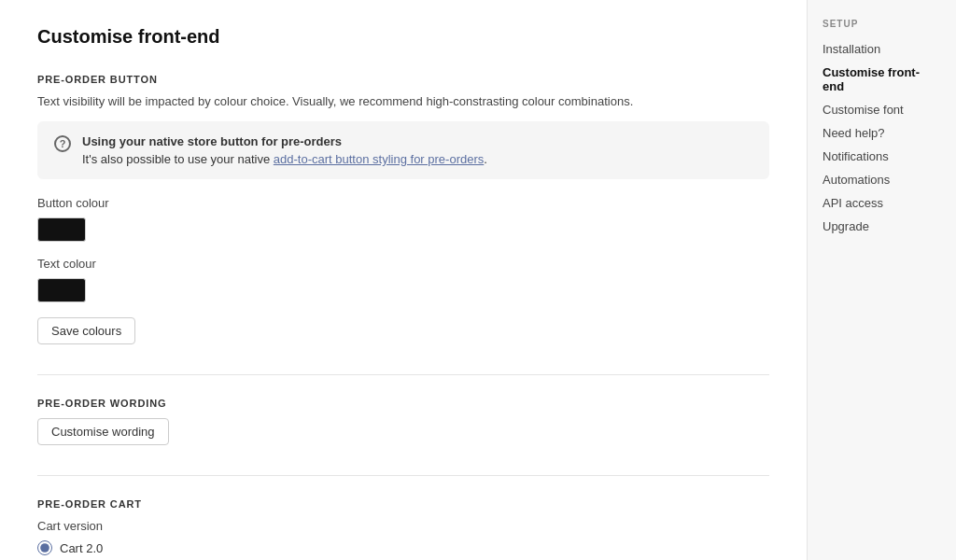  I want to click on pre-order-wording-label: PRE-ORDER WORDING, so click(403, 403).